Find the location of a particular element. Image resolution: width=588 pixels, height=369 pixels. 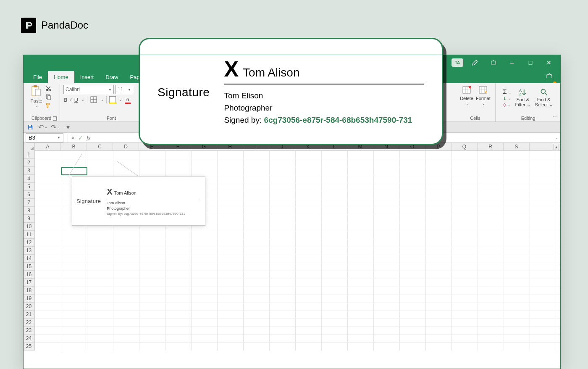

row-header-5: 5 is located at coordinates (29, 187).